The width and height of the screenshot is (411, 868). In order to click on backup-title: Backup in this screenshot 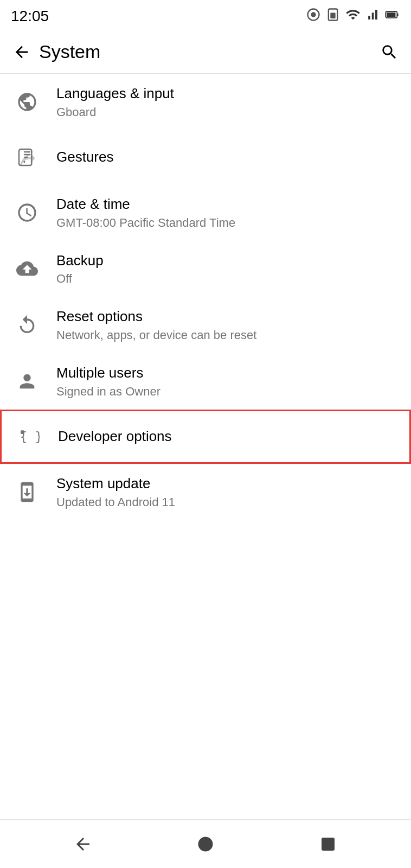, I will do `click(227, 261)`.